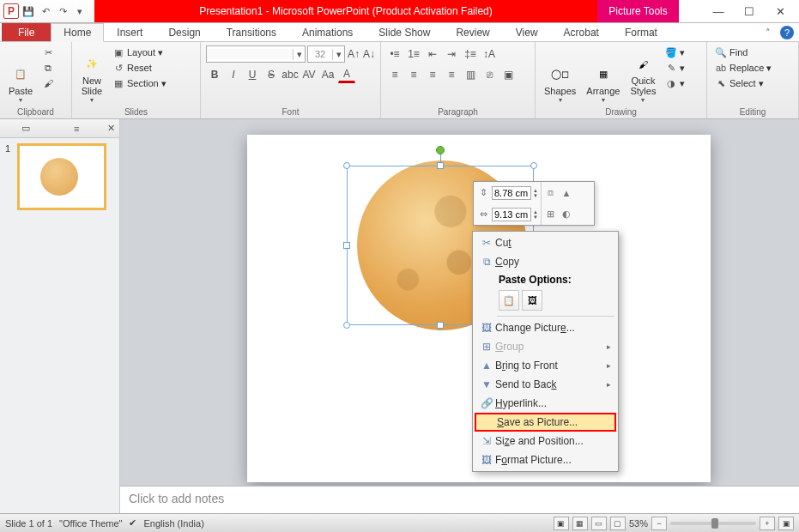 This screenshot has height=532, width=799. Describe the element at coordinates (440, 150) in the screenshot. I see `rotate-handle` at that location.